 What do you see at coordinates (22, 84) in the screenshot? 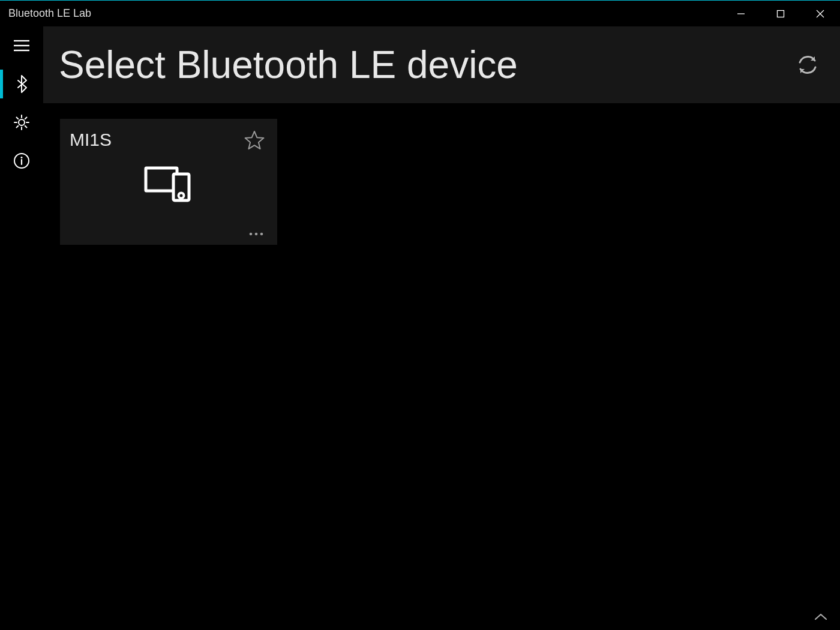
I see `bluetooth-icon` at bounding box center [22, 84].